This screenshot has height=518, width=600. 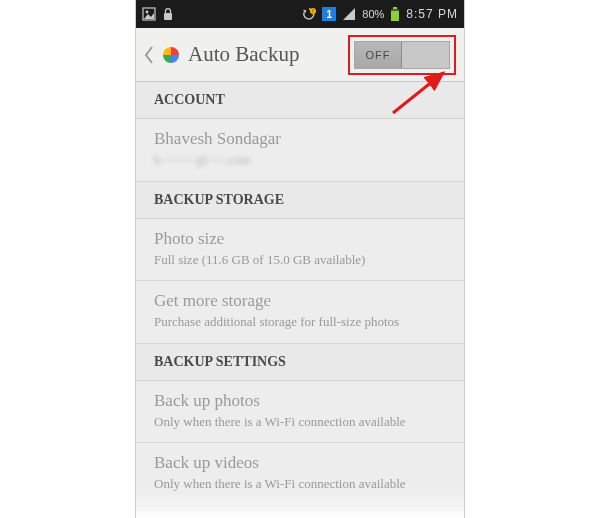 I want to click on back-button, so click(x=149, y=55).